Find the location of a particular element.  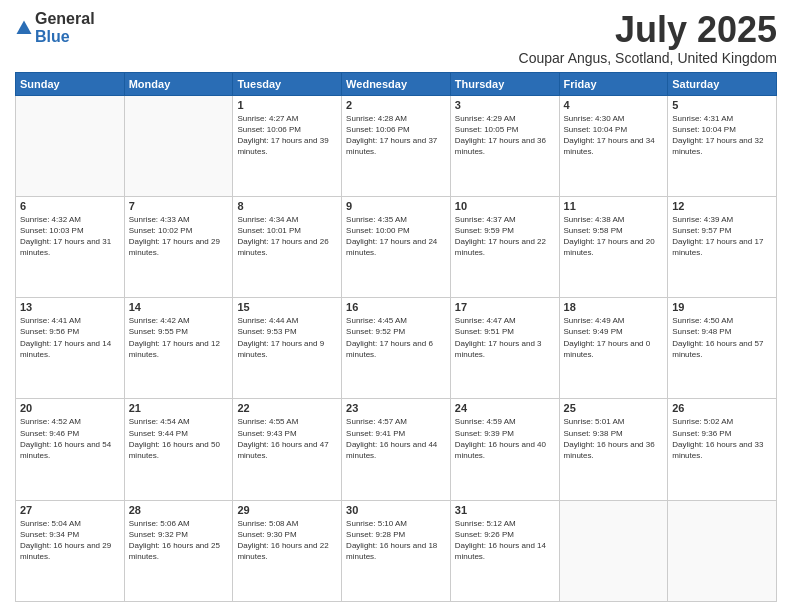

calendar-cell: 30Sunrise: 5:10 AM Sunset: 9:28 PM Dayli… is located at coordinates (396, 550).